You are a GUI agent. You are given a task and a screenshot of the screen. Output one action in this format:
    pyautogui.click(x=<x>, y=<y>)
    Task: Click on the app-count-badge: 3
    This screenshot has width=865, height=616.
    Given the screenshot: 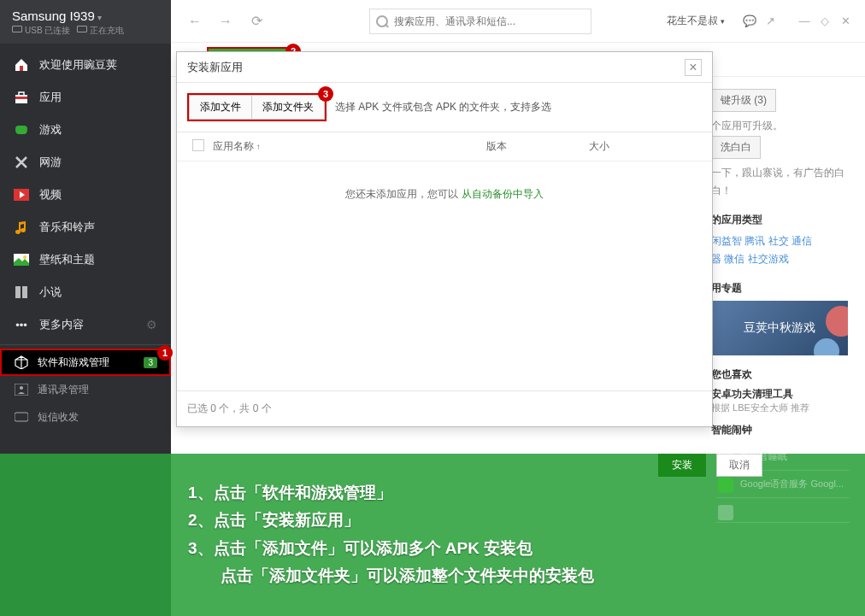 What is the action you would take?
    pyautogui.click(x=150, y=362)
    